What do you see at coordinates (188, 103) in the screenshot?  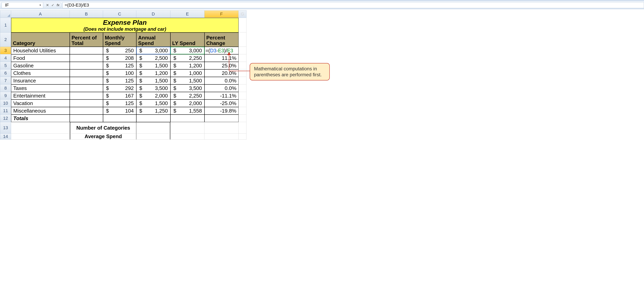 I see `cell-E10: $2,000` at bounding box center [188, 103].